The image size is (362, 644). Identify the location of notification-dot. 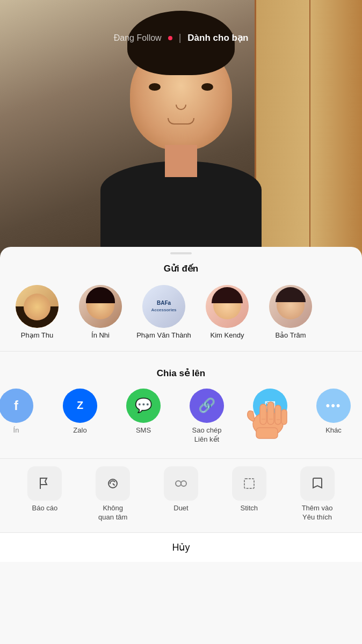
(170, 38).